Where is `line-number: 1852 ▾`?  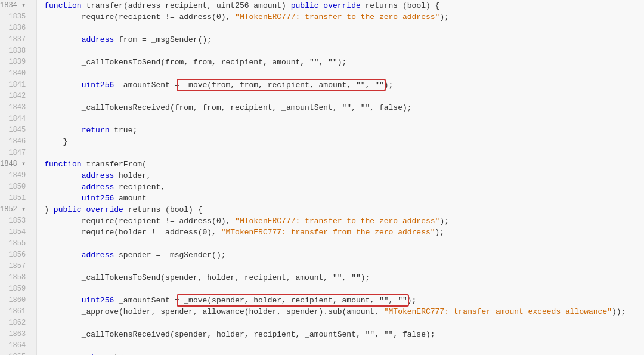
line-number: 1852 ▾ is located at coordinates (16, 210).